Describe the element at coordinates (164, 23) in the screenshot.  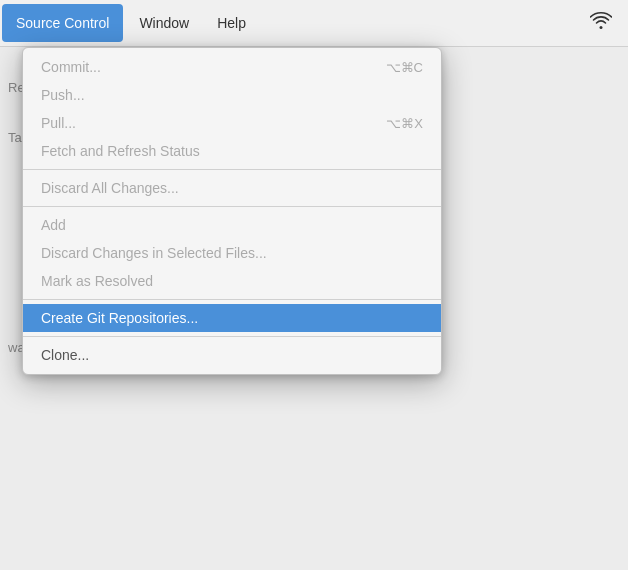
I see `menubar-item-window: Window` at that location.